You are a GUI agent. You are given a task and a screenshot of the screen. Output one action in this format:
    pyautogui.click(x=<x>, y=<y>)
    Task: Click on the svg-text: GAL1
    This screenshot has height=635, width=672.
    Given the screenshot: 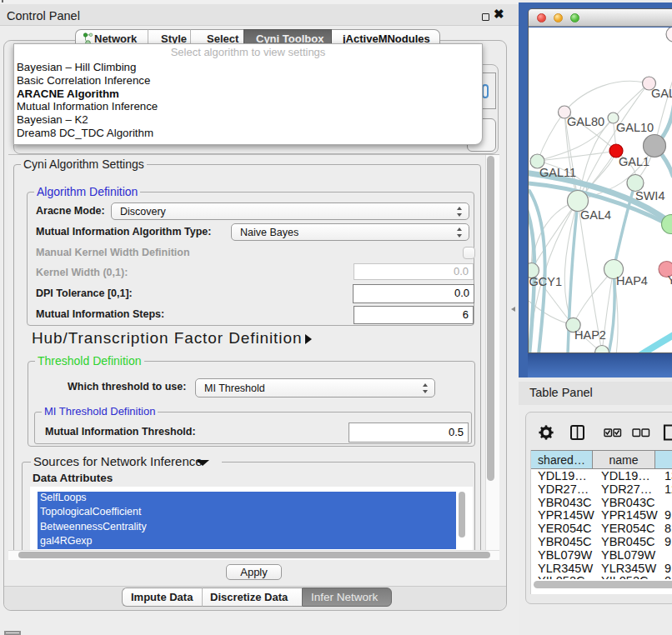 What is the action you would take?
    pyautogui.click(x=634, y=162)
    